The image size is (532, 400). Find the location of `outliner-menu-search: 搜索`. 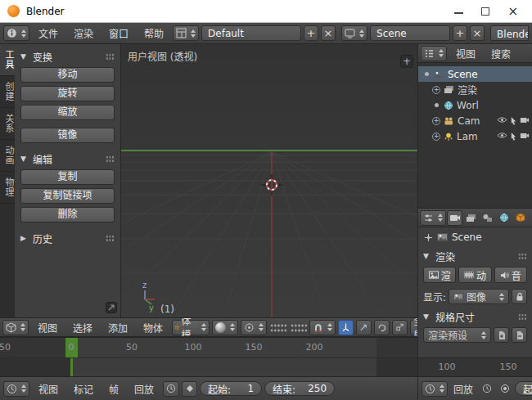

outliner-menu-search: 搜索 is located at coordinates (501, 54).